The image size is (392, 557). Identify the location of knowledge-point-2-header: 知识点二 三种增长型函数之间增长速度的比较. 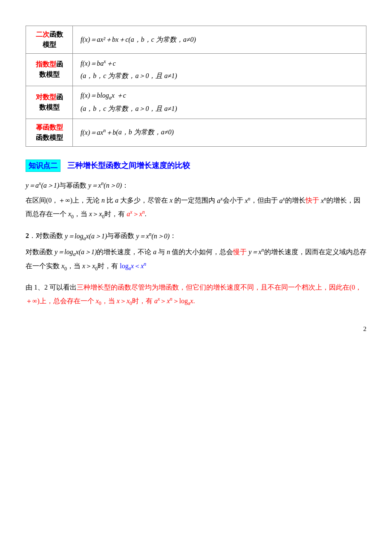
(196, 165).